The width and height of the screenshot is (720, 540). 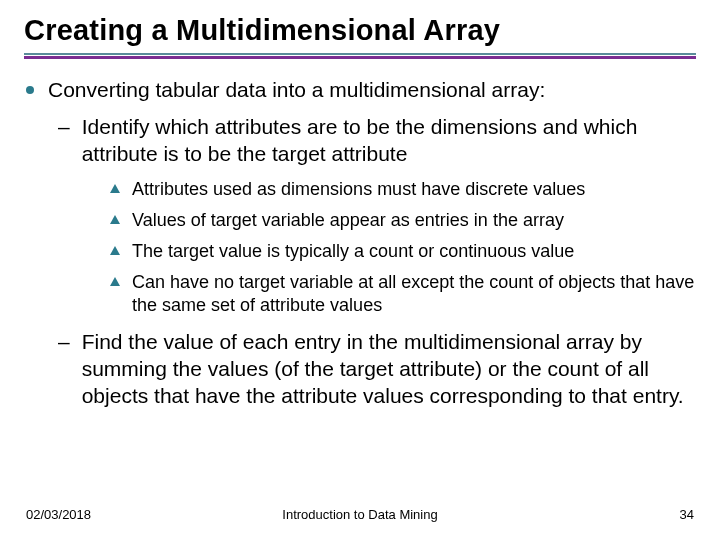 What do you see at coordinates (348, 220) in the screenshot?
I see `l3-text: Values of target variable appear as entr…` at bounding box center [348, 220].